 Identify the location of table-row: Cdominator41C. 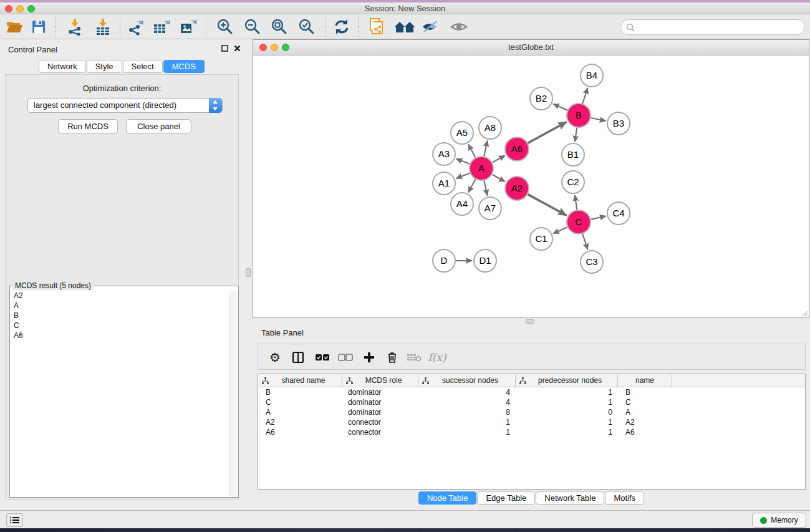
(531, 402).